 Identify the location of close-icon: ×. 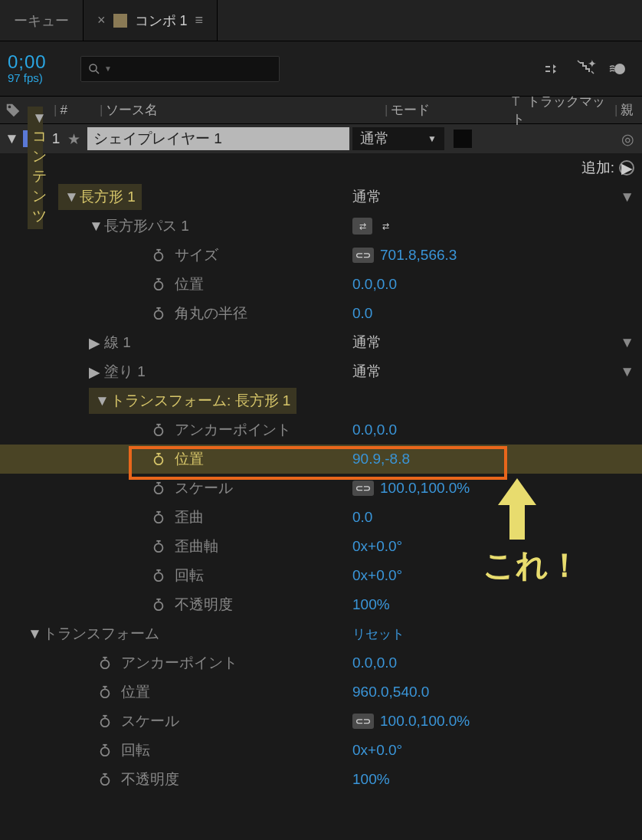
(101, 20).